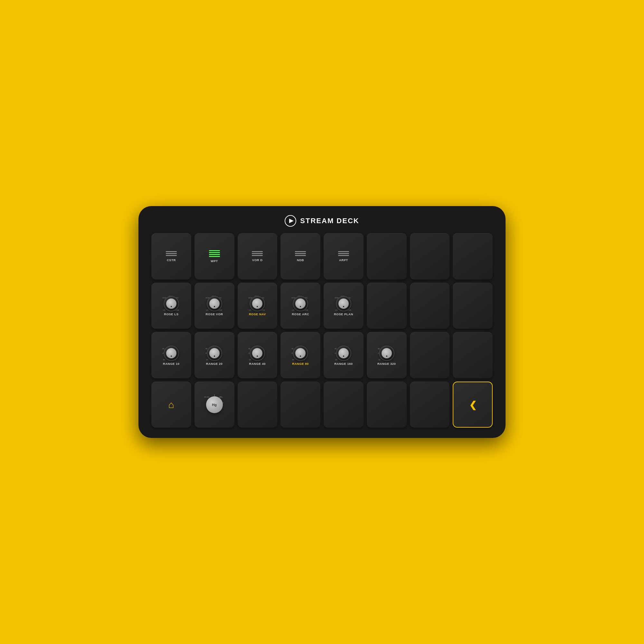 This screenshot has height=644, width=644. I want to click on btn-arpt: ARPT, so click(344, 256).